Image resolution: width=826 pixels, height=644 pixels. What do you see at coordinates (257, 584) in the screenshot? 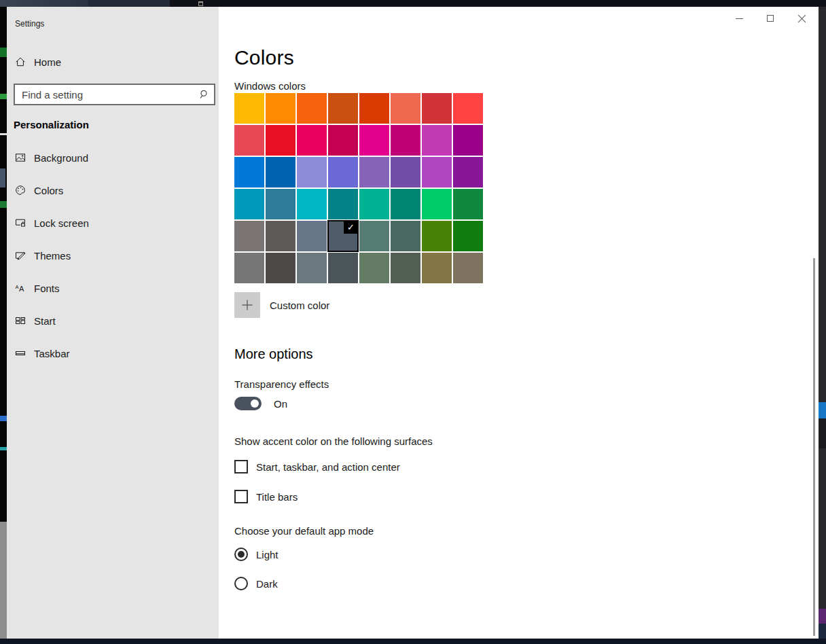
I see `radio-row: Dark` at bounding box center [257, 584].